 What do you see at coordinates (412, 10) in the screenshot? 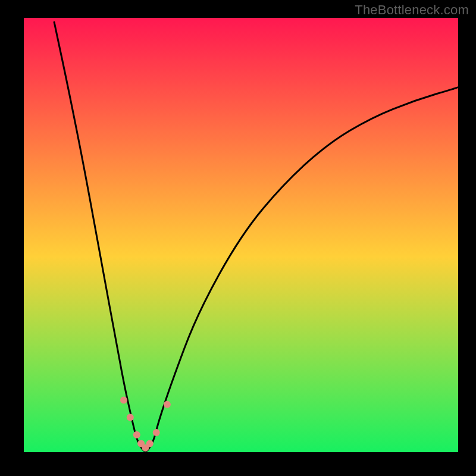
I see `watermark-text: TheBottleneck.com` at bounding box center [412, 10].